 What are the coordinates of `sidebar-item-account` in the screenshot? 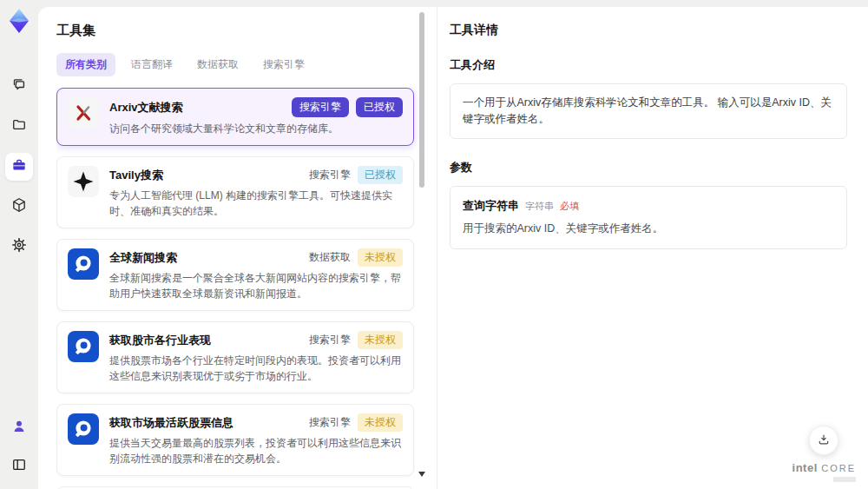 It's located at (19, 428).